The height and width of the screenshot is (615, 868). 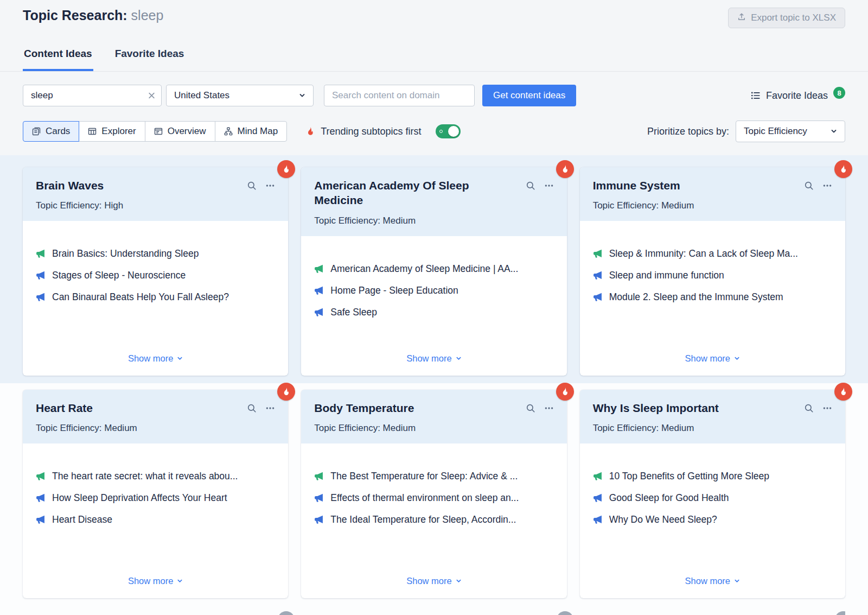 What do you see at coordinates (92, 96) in the screenshot?
I see `topic-search-input` at bounding box center [92, 96].